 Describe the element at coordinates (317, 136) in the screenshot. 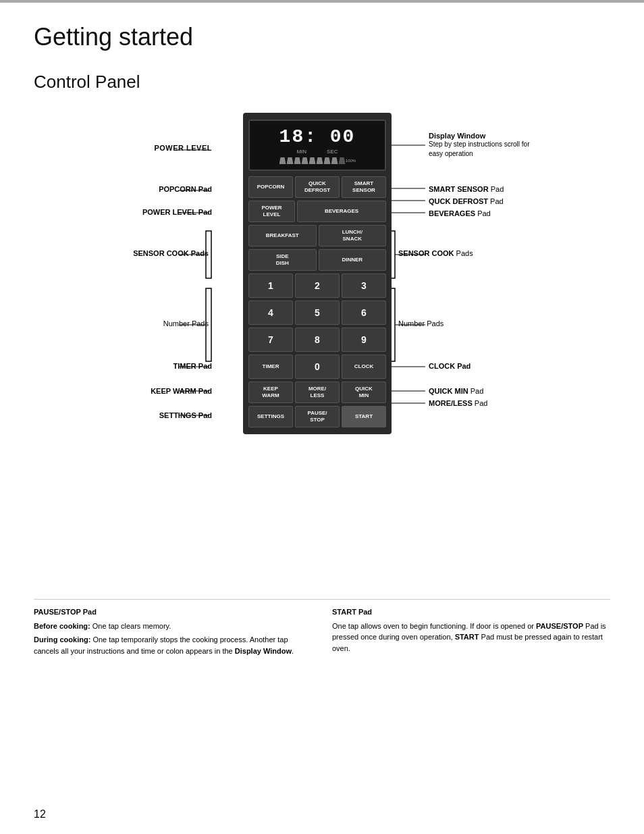

I see `display-time: 18: 00` at that location.